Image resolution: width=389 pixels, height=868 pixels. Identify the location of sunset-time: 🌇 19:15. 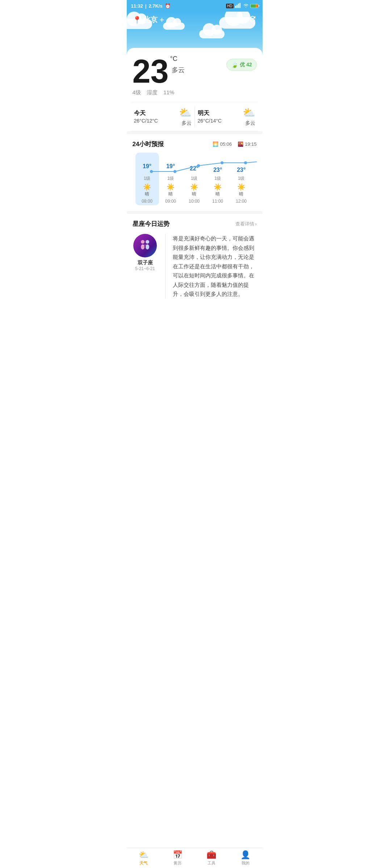
(247, 144).